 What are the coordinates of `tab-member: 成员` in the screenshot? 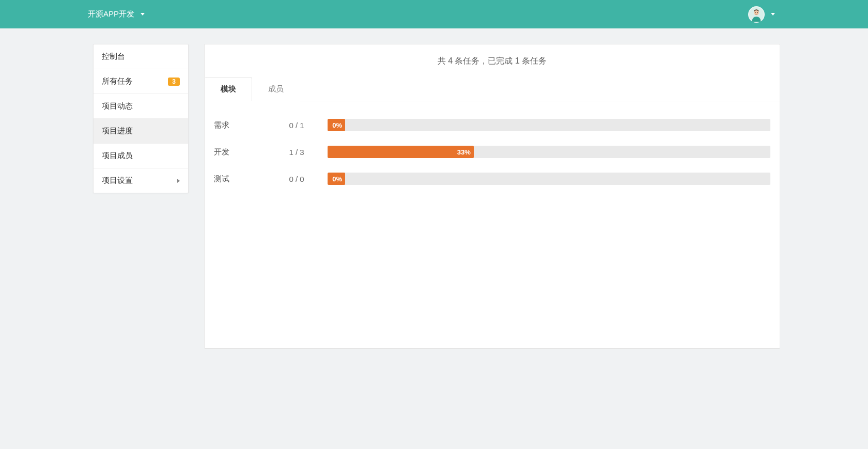 It's located at (276, 89).